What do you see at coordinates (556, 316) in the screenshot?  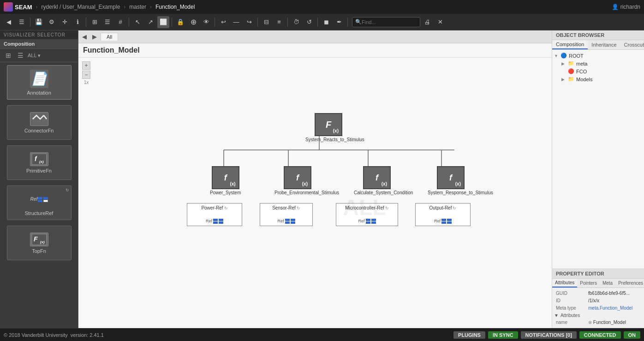 I see `prop-collapse-icon: ▼` at bounding box center [556, 316].